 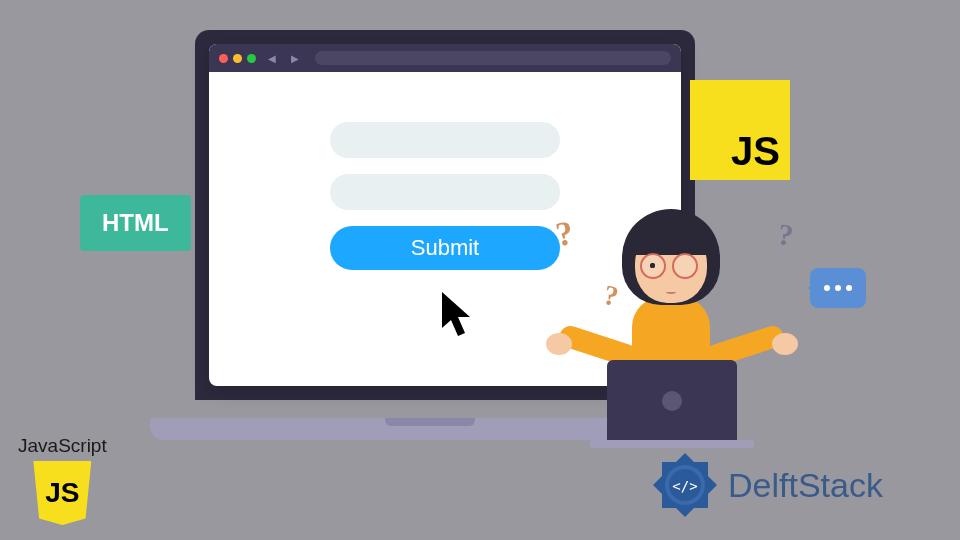 What do you see at coordinates (224, 58) in the screenshot?
I see `close-icon` at bounding box center [224, 58].